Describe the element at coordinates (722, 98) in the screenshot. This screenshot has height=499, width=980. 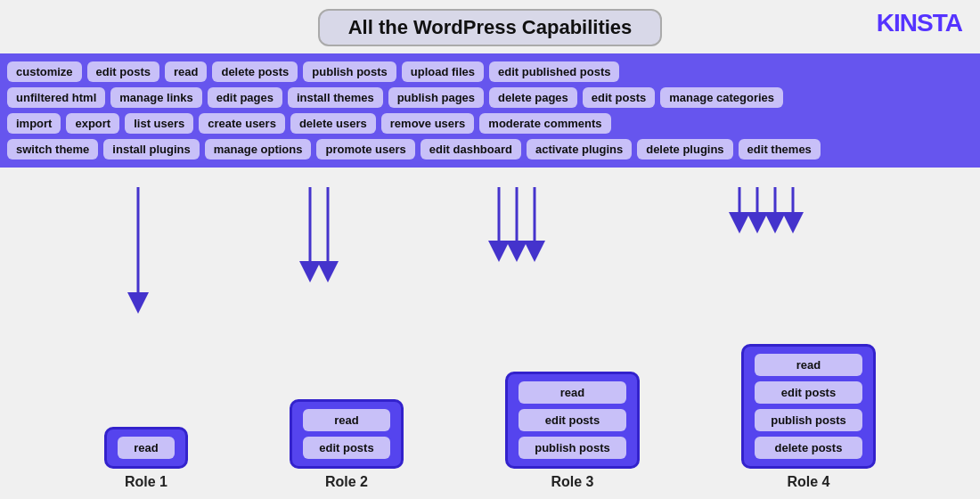
I see `cap-manage-cats: manage categories` at that location.